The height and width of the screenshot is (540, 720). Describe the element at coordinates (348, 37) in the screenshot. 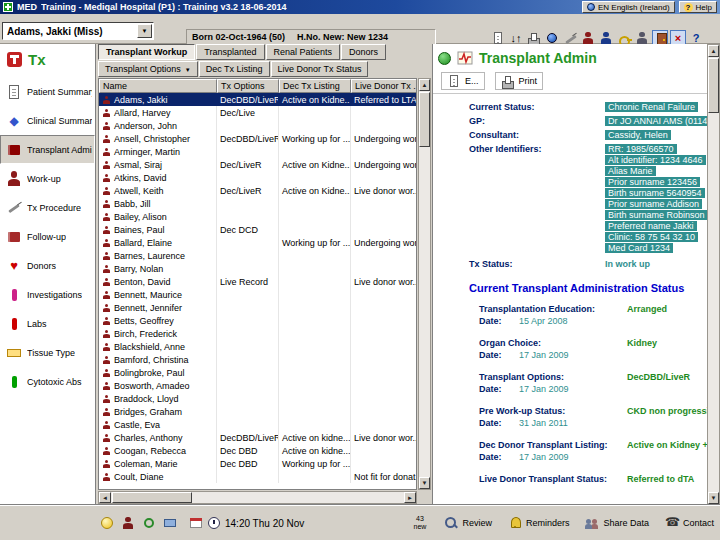

I see `patient-hno: H.No. New: New 1234` at that location.